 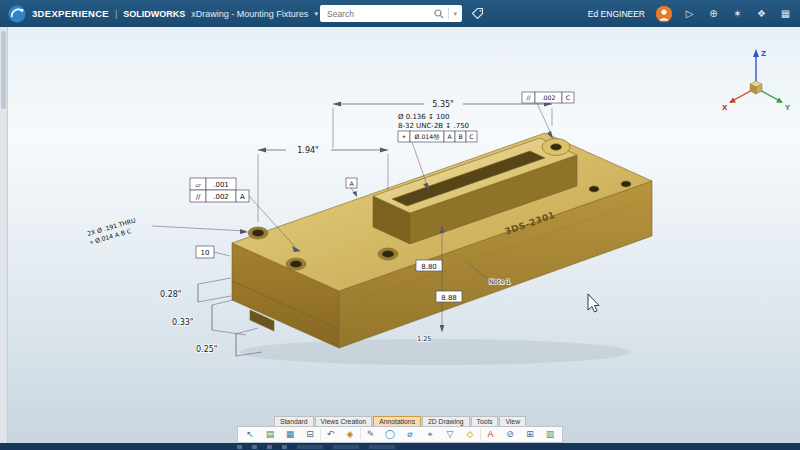 I want to click on svg-text: 0.33", so click(x=183, y=322).